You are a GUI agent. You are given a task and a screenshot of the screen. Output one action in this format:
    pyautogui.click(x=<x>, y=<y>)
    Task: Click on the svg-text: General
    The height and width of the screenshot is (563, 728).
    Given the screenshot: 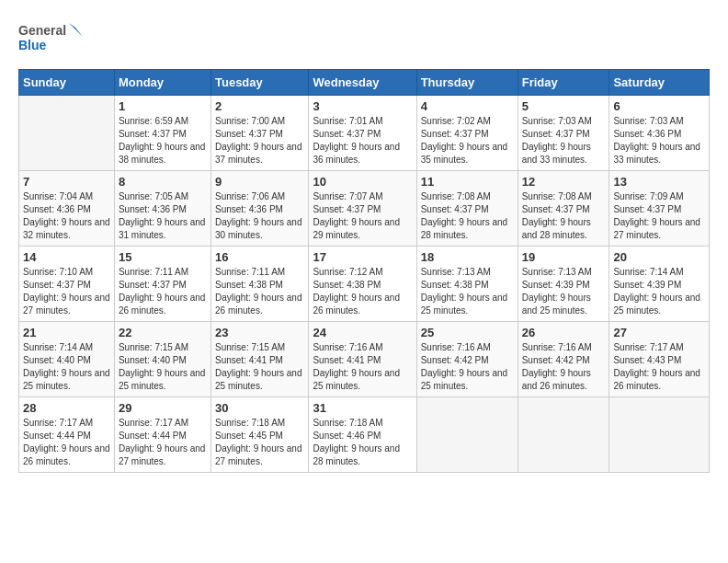 What is the action you would take?
    pyautogui.click(x=42, y=30)
    